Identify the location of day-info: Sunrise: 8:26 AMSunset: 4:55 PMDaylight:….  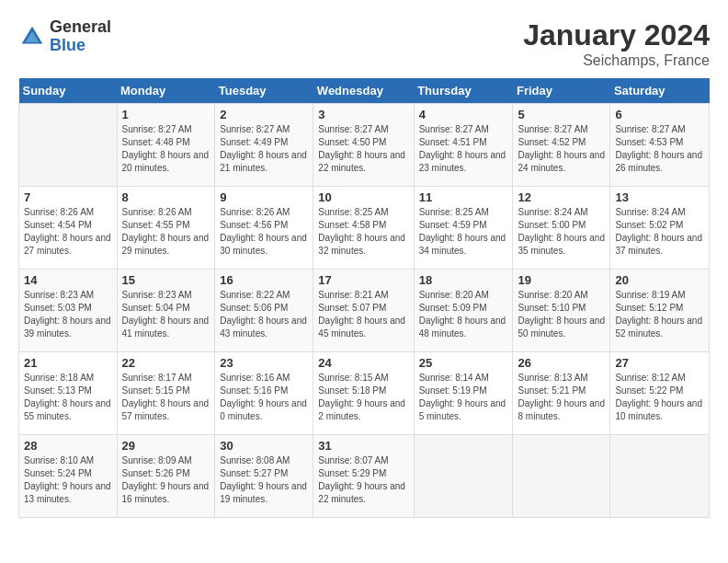
(166, 232).